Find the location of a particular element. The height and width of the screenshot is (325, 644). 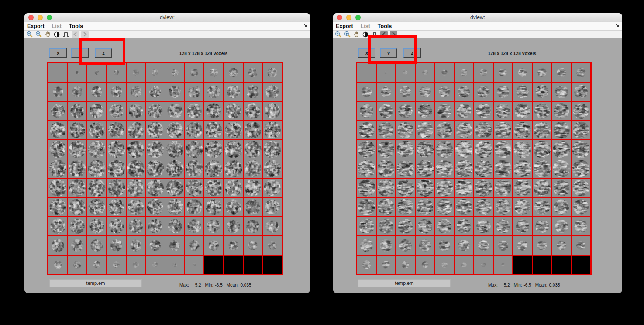

close-button is located at coordinates (31, 17).